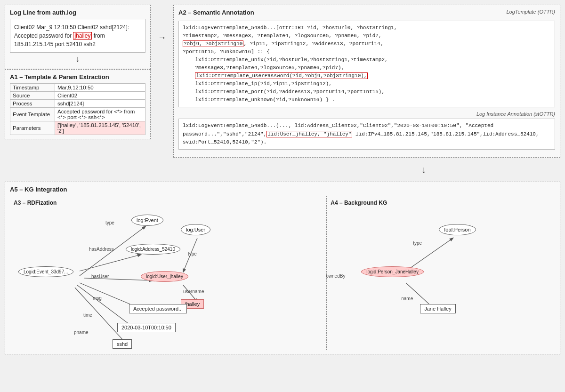  Describe the element at coordinates (33, 104) in the screenshot. I see `label-process: Process` at that location.